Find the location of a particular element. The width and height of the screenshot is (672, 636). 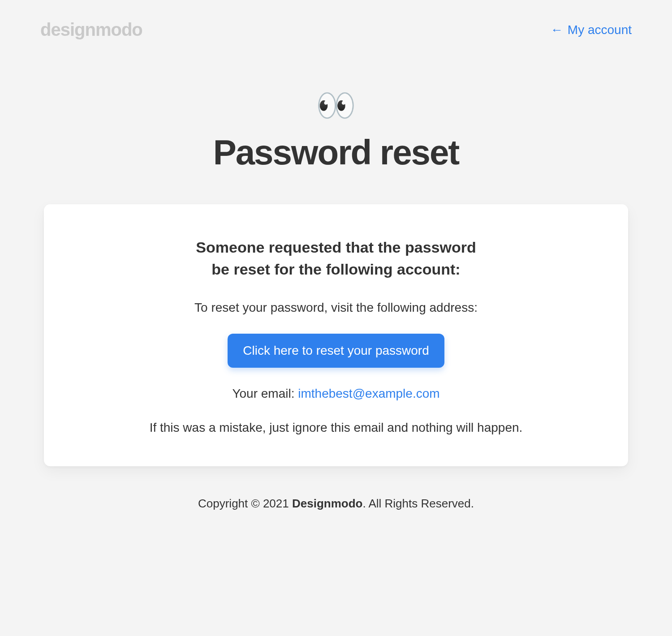

page-title: Password reset is located at coordinates (336, 152).